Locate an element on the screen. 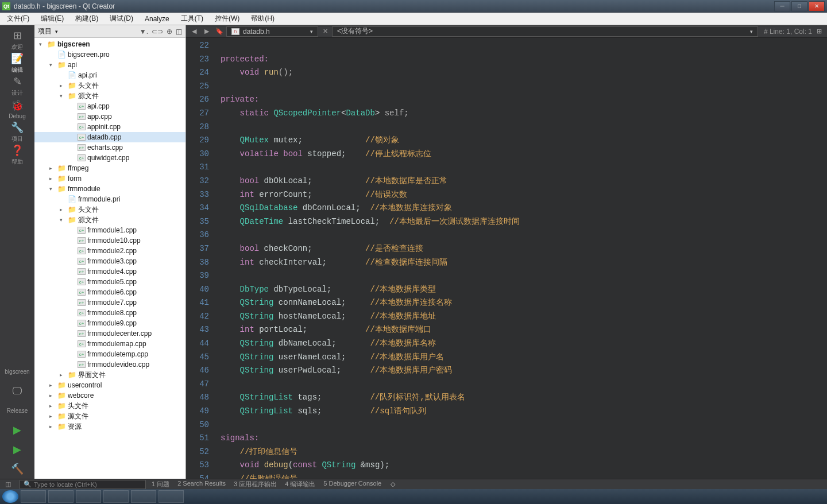 Image resolution: width=827 pixels, height=504 pixels. output-tab: 1 问题 is located at coordinates (161, 484).